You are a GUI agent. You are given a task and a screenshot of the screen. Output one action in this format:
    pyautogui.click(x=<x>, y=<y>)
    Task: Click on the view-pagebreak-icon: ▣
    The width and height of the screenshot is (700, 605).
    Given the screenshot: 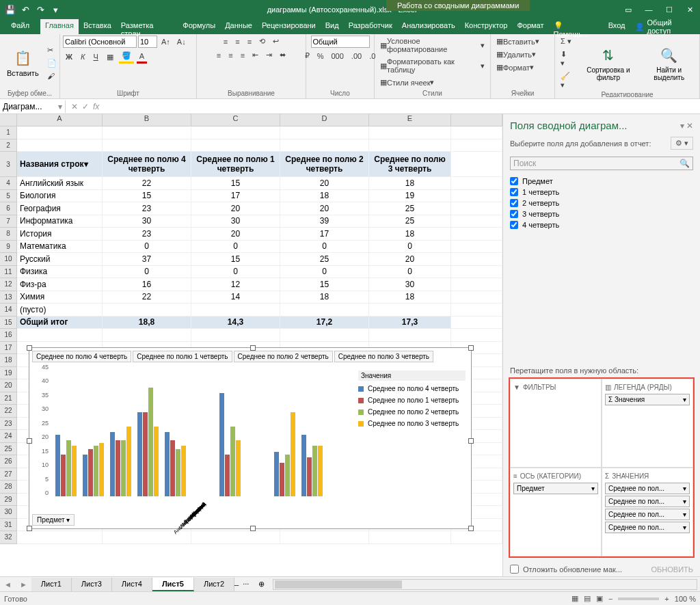 What is the action you would take?
    pyautogui.click(x=600, y=599)
    